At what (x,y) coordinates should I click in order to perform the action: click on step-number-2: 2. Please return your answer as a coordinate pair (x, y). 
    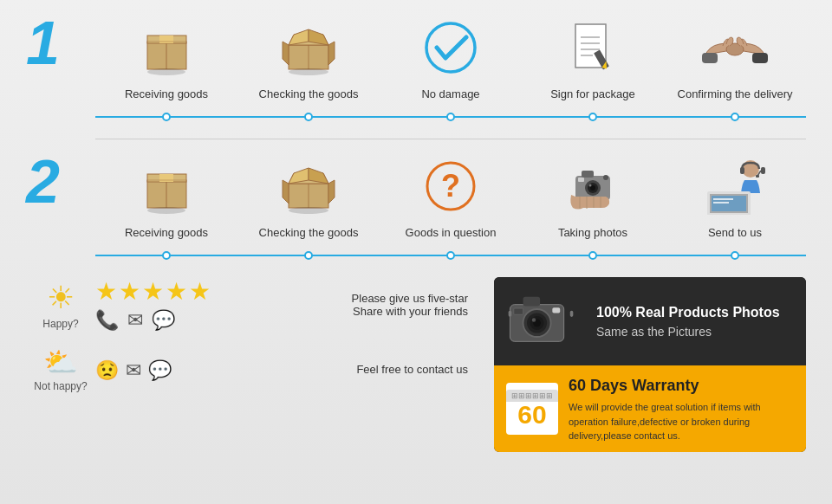
    Looking at the image, I should click on (52, 182).